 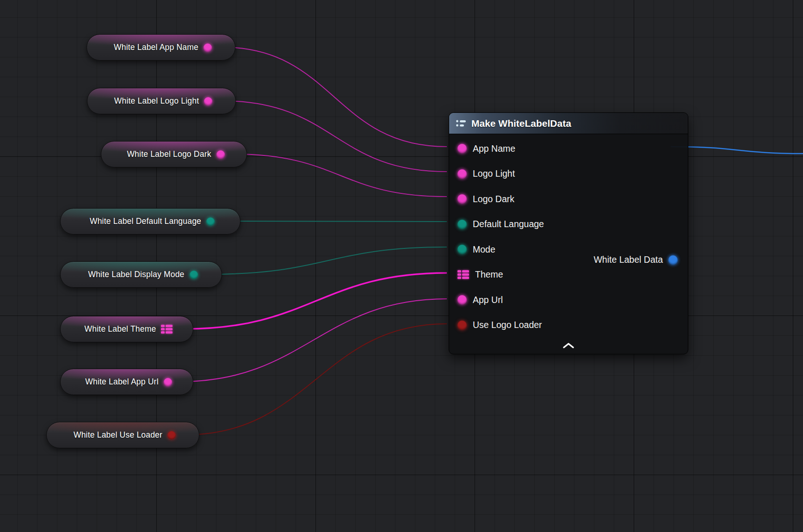 I want to click on input-pin-label: Logo Light, so click(x=494, y=174).